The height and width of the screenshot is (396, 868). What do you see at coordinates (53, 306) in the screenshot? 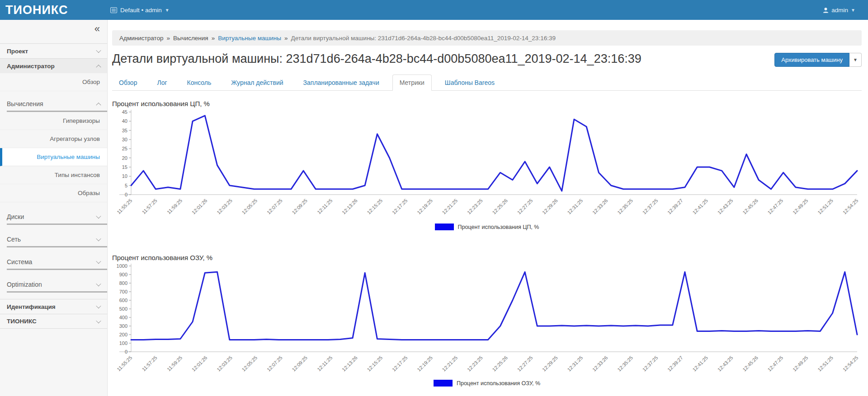
I see `sidebar-item-идентификация: Идентификация` at bounding box center [53, 306].